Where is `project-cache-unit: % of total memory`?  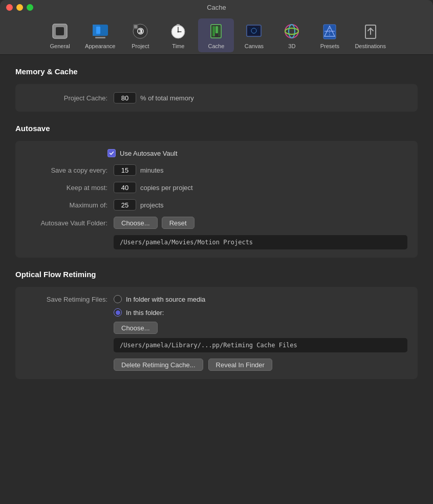
project-cache-unit: % of total memory is located at coordinates (167, 98).